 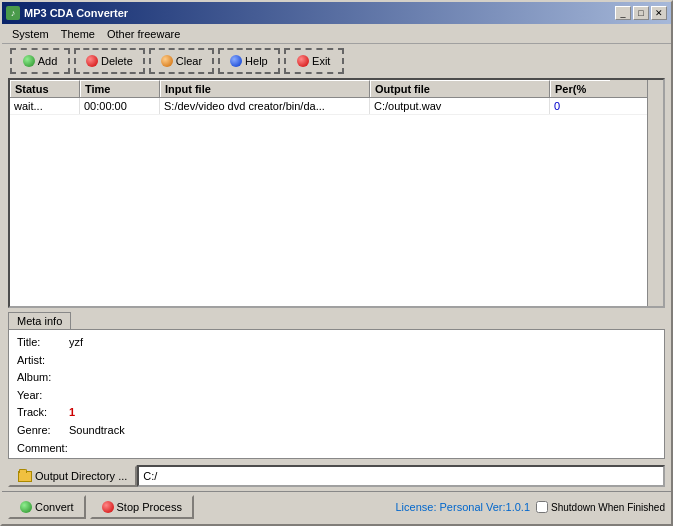 What do you see at coordinates (117, 61) in the screenshot?
I see `delete-label: Delete` at bounding box center [117, 61].